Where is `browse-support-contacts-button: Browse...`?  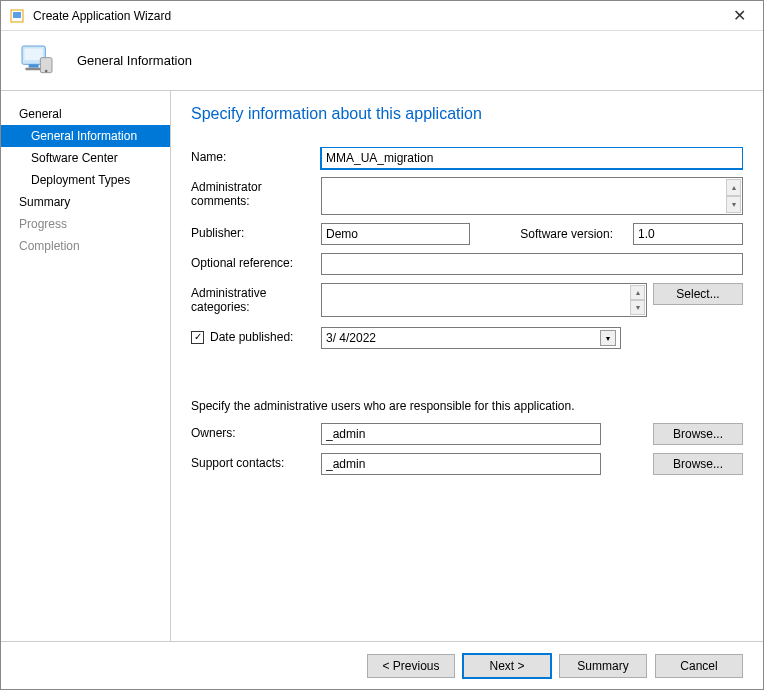 browse-support-contacts-button: Browse... is located at coordinates (698, 464).